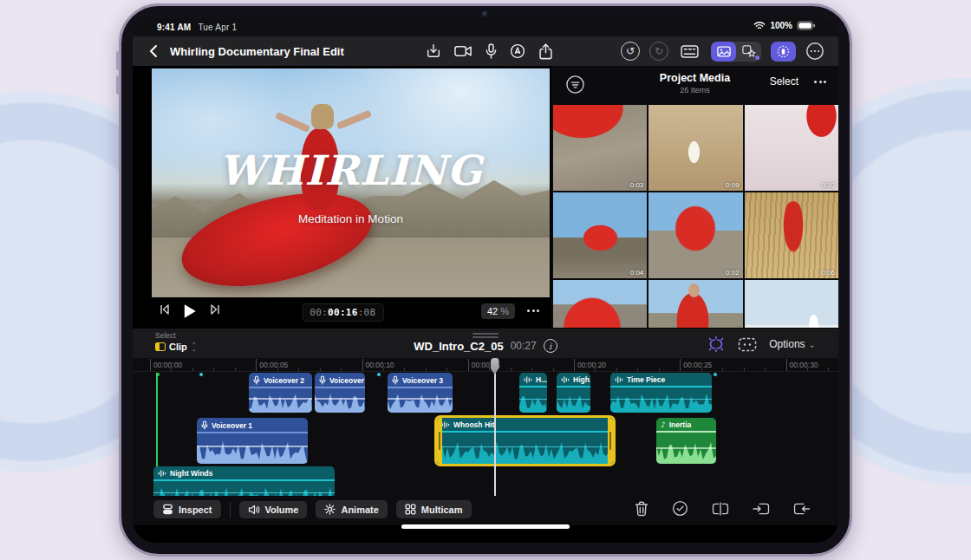  What do you see at coordinates (187, 510) in the screenshot?
I see `inspect-button: Inspect` at bounding box center [187, 510].